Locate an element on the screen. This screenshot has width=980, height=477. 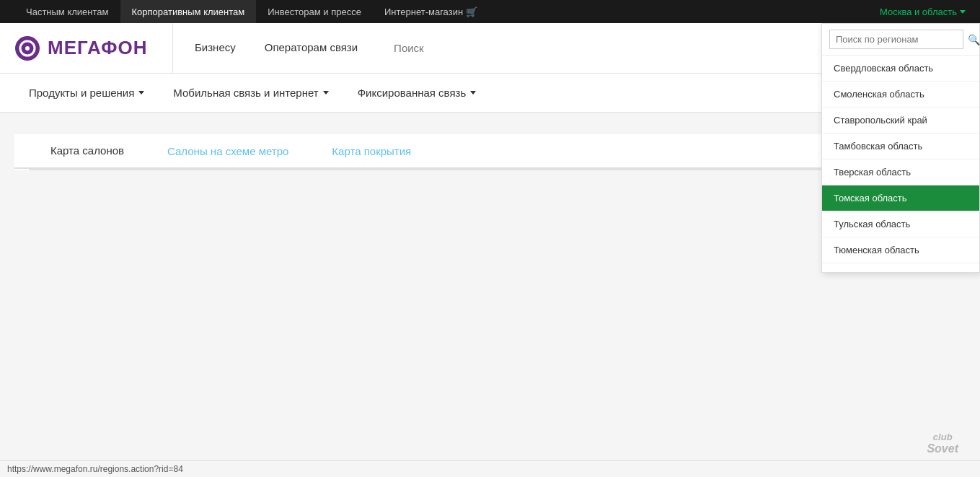
nav-products: Продукты и решения is located at coordinates (87, 93).